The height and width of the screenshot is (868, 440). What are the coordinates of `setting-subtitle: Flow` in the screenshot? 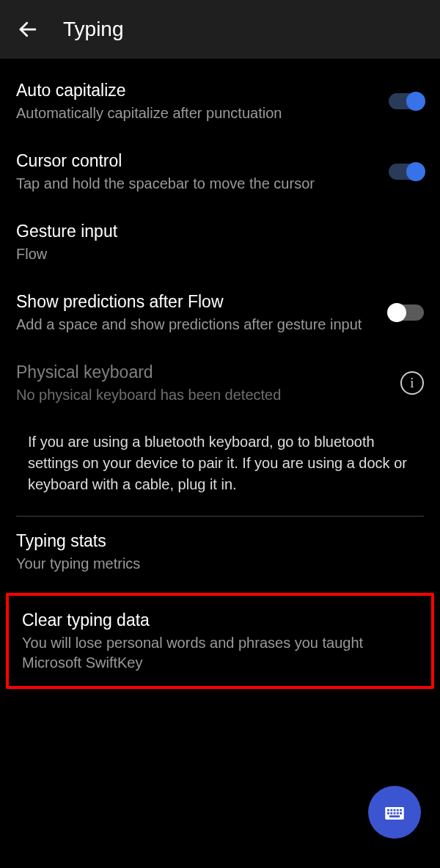 It's located at (213, 254).